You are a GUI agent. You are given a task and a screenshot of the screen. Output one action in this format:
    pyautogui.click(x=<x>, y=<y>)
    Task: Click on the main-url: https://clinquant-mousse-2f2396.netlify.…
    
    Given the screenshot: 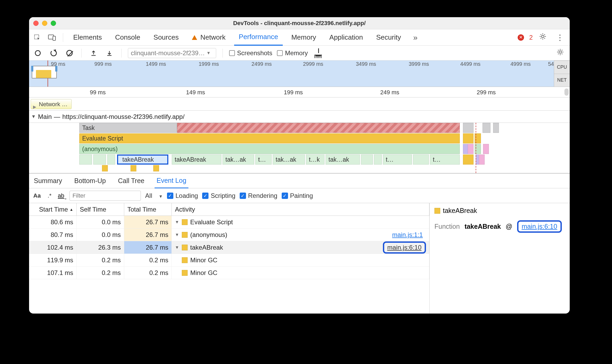 What is the action you would take?
    pyautogui.click(x=124, y=117)
    